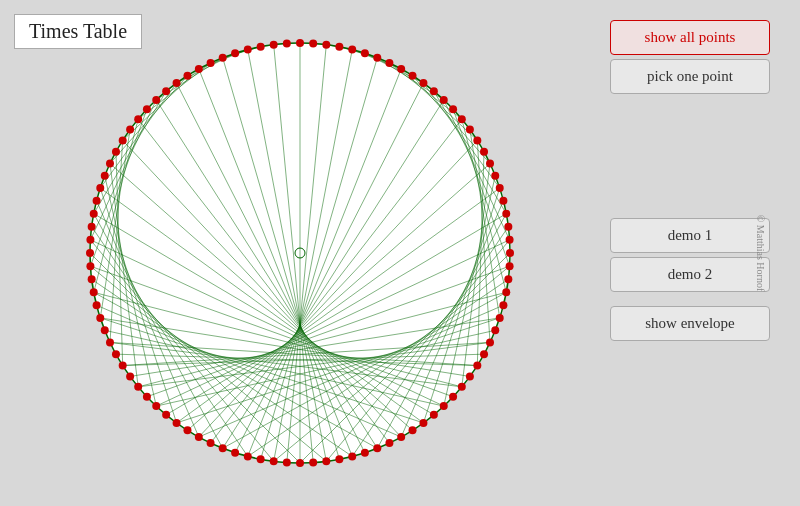 The width and height of the screenshot is (800, 506). Describe the element at coordinates (690, 182) in the screenshot. I see `controls-panel: show all points pick one point demo 1 de…` at that location.